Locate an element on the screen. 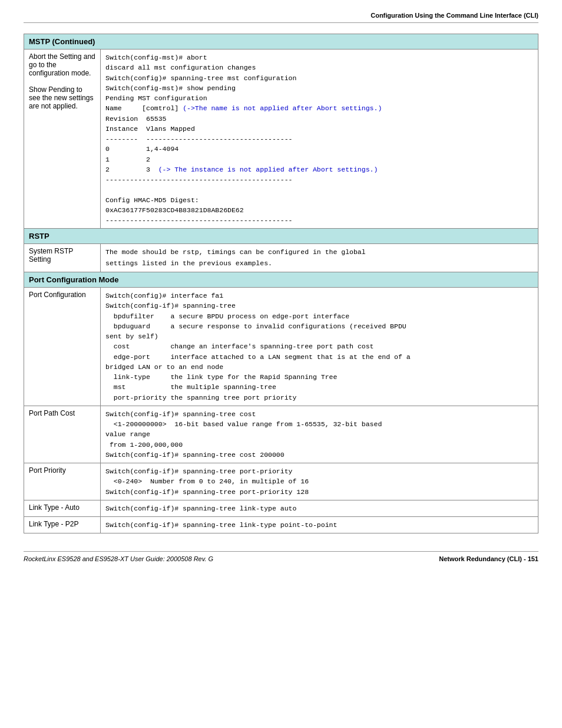 The width and height of the screenshot is (562, 728). ppc-line-3: value range is located at coordinates (128, 434).